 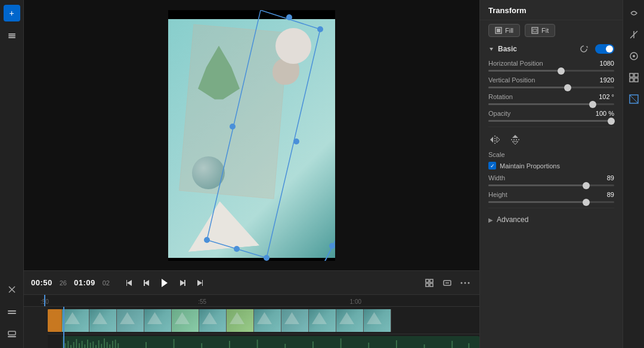 I want to click on chevron-down-icon, so click(x=491, y=49).